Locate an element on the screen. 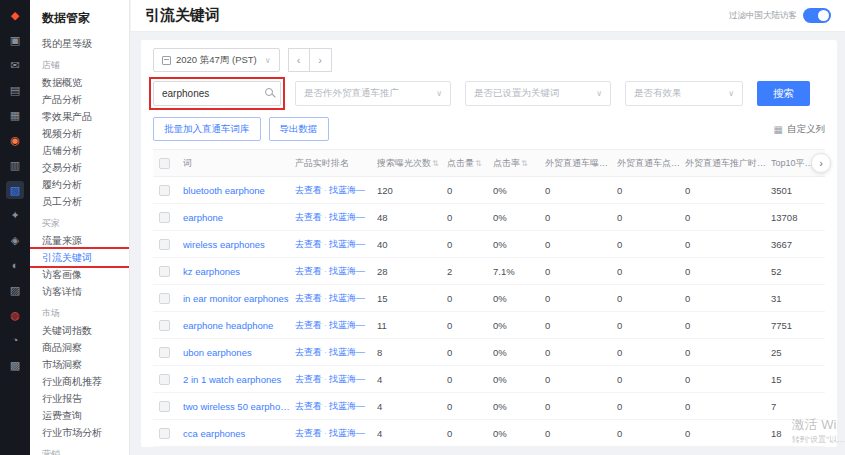 This screenshot has height=455, width=845. sidebar-item: 我的星等级 is located at coordinates (80, 44).